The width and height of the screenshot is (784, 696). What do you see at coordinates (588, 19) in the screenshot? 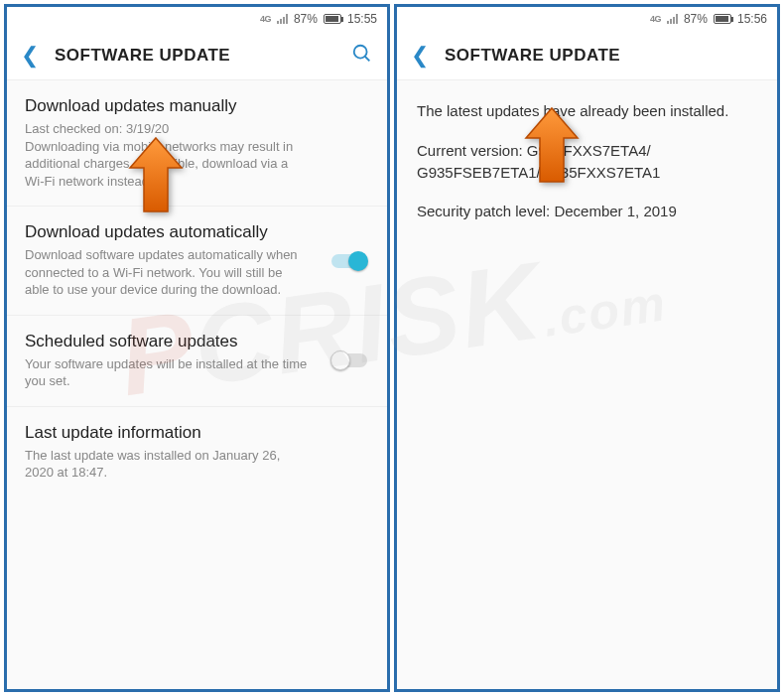
I see `status-bar: 4G 87% 15:56` at bounding box center [588, 19].